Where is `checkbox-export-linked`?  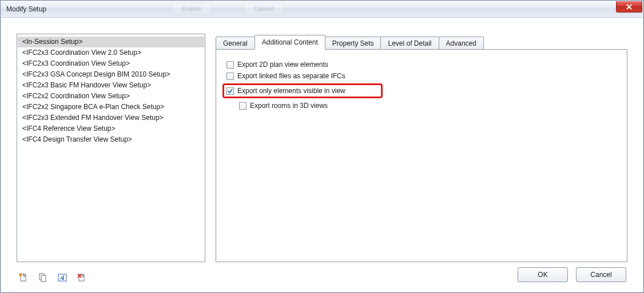
checkbox-export-linked is located at coordinates (230, 77).